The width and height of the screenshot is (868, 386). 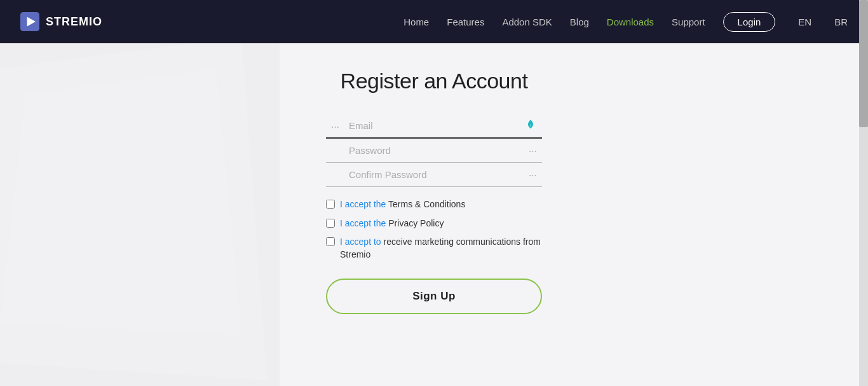 What do you see at coordinates (527, 22) in the screenshot?
I see `nav-addon-sdk: Addon SDK` at bounding box center [527, 22].